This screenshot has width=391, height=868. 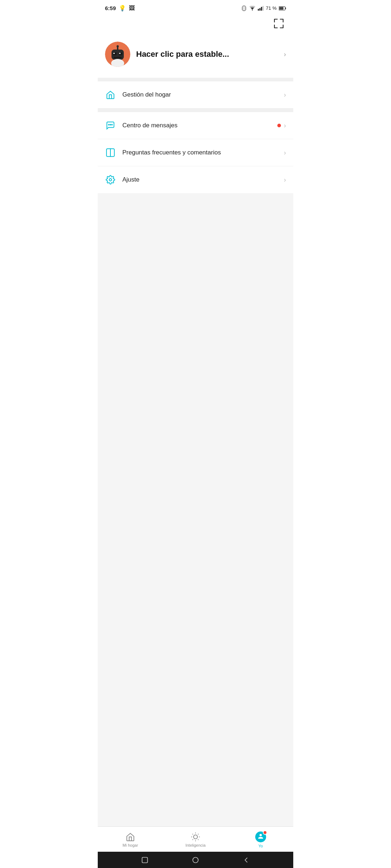 I want to click on chevron-home-icon: ›, so click(x=285, y=95).